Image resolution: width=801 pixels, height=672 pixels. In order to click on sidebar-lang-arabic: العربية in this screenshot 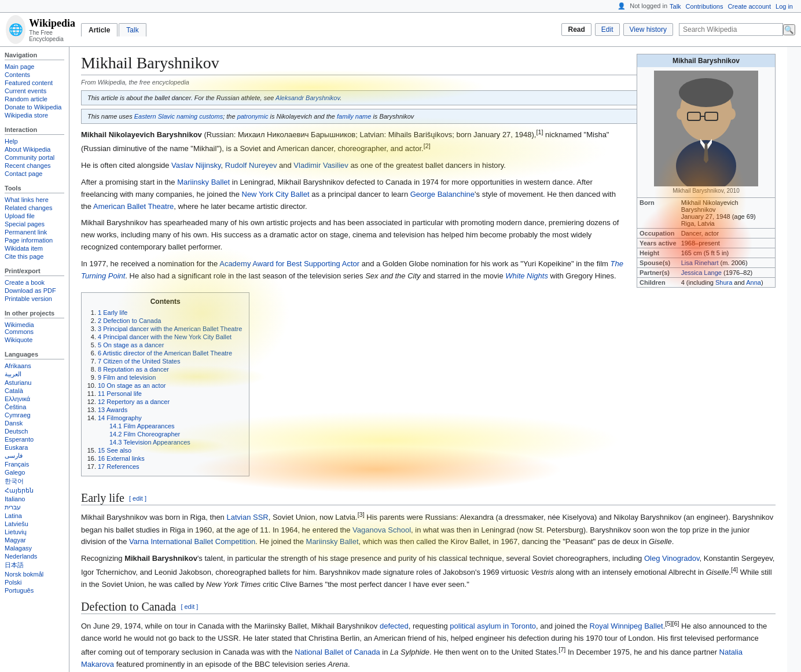, I will do `click(35, 374)`.